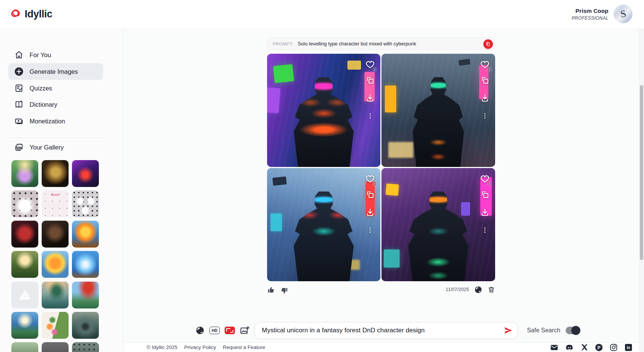 This screenshot has height=352, width=644. I want to click on generated-image-1: 0, so click(324, 111).